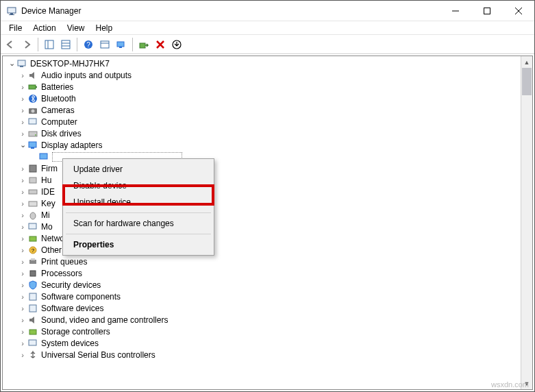 The width and height of the screenshot is (535, 392). Describe the element at coordinates (33, 87) in the screenshot. I see `battery-icon` at that location.